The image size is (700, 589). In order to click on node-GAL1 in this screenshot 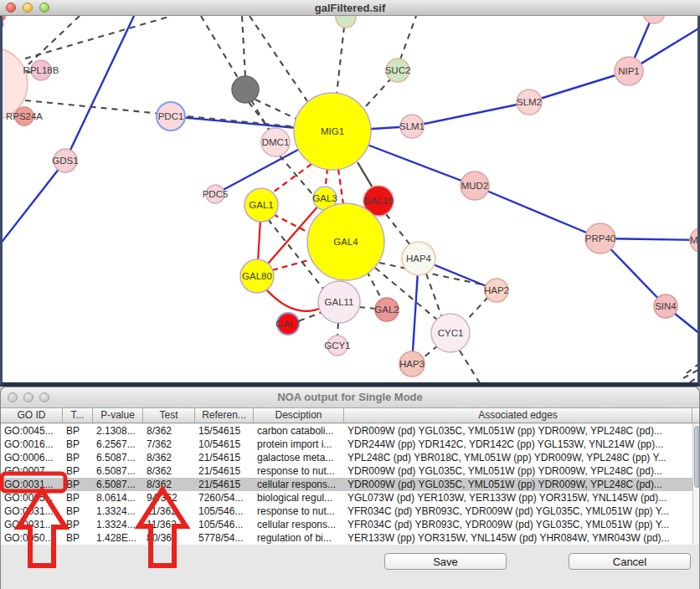, I will do `click(261, 205)`.